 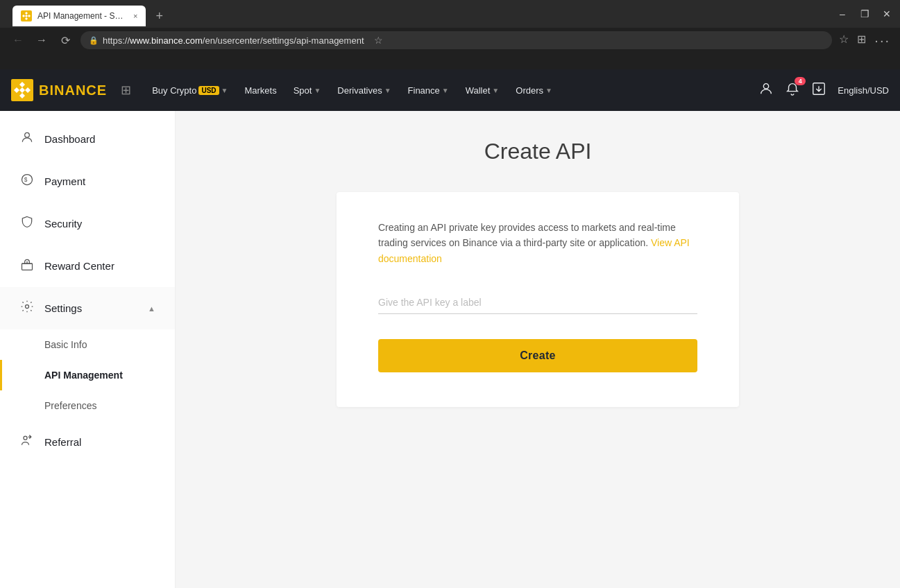 What do you see at coordinates (69, 139) in the screenshot?
I see `sidebar-dashboard-label: Dashboard` at bounding box center [69, 139].